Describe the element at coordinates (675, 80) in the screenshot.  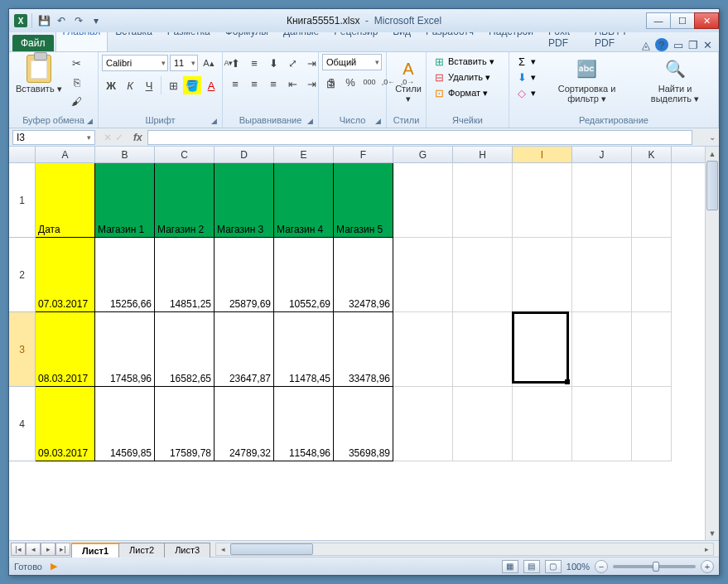
I see `find-select-button: 🔍 Найти и выделить ▾` at that location.